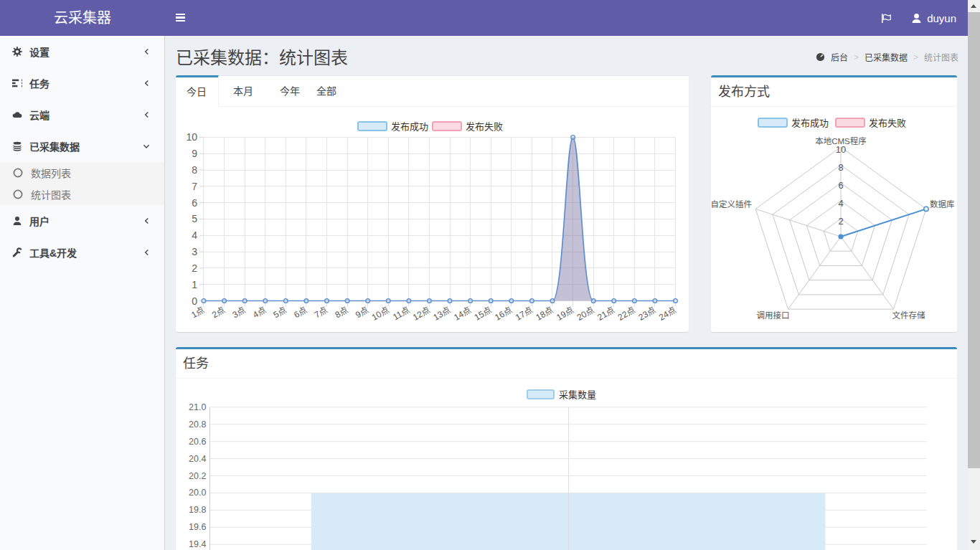 The width and height of the screenshot is (980, 550). Describe the element at coordinates (943, 204) in the screenshot. I see `svg-text: 数据库` at that location.